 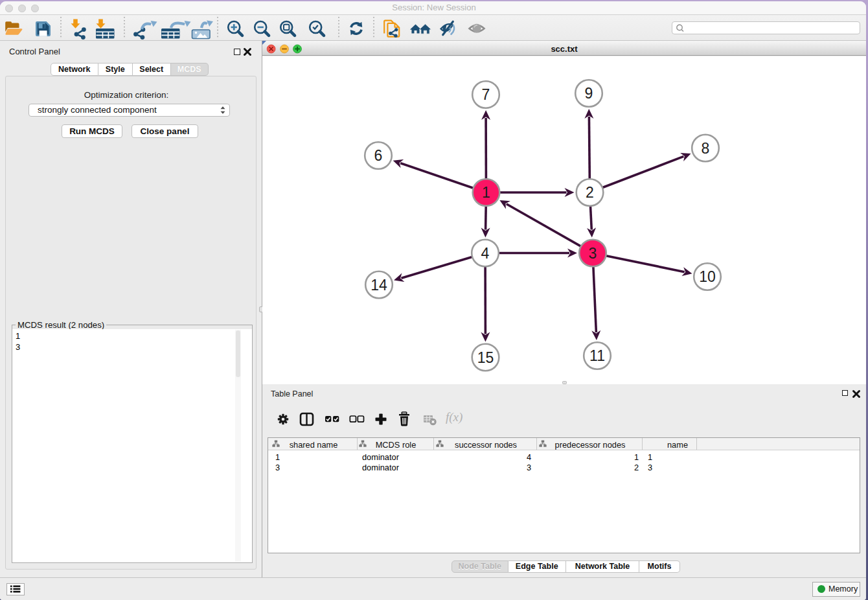 What do you see at coordinates (707, 277) in the screenshot?
I see `svg-text: 10` at bounding box center [707, 277].